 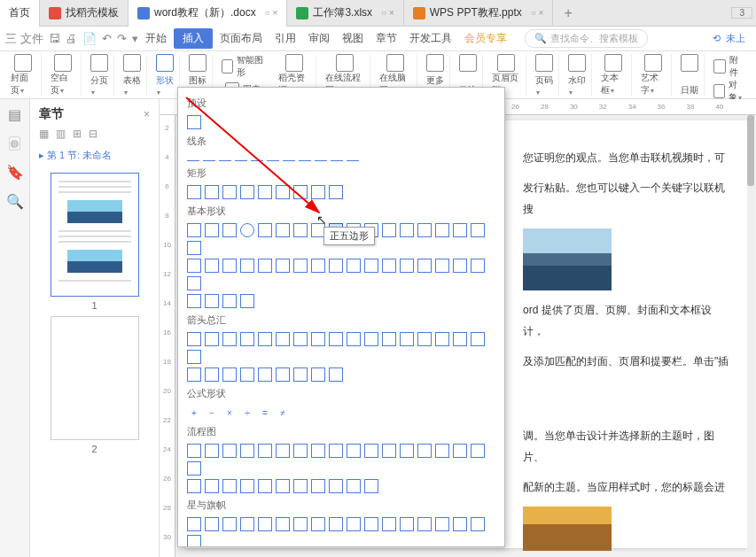 I want to click on section-label: 第 1 节: 未命名, so click(x=94, y=156).